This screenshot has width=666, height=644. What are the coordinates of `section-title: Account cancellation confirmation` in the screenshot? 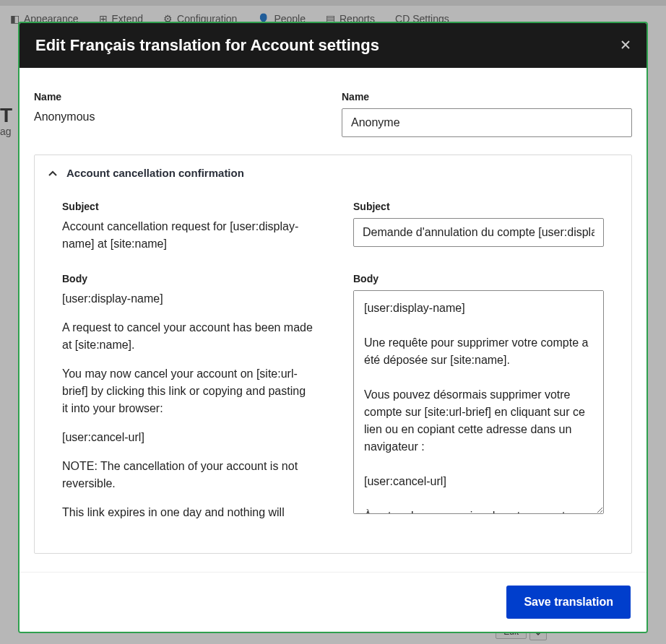 It's located at (155, 173).